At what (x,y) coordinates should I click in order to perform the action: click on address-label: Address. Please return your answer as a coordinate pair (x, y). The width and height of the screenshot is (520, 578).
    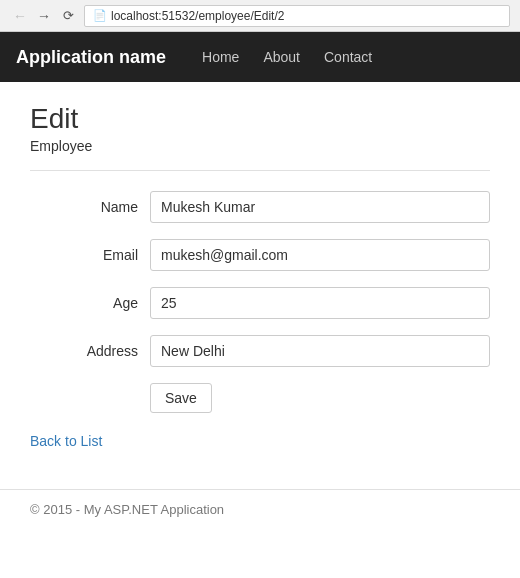
    Looking at the image, I should click on (90, 351).